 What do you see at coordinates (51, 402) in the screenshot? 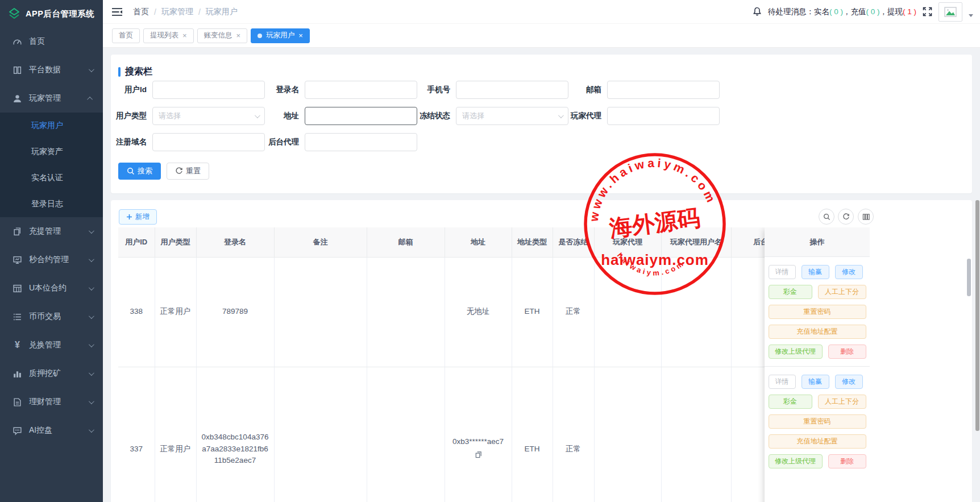
I see `sidebar-item-finance-mgmt: 理财管理` at bounding box center [51, 402].